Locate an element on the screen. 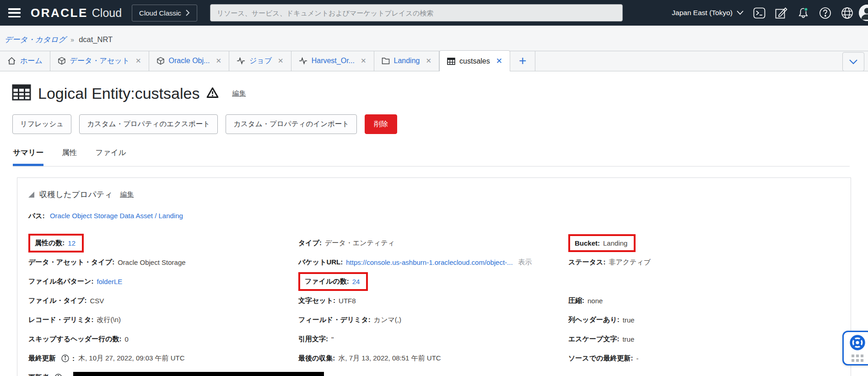 Image resolution: width=868 pixels, height=376 pixels. edit-icon is located at coordinates (781, 13).